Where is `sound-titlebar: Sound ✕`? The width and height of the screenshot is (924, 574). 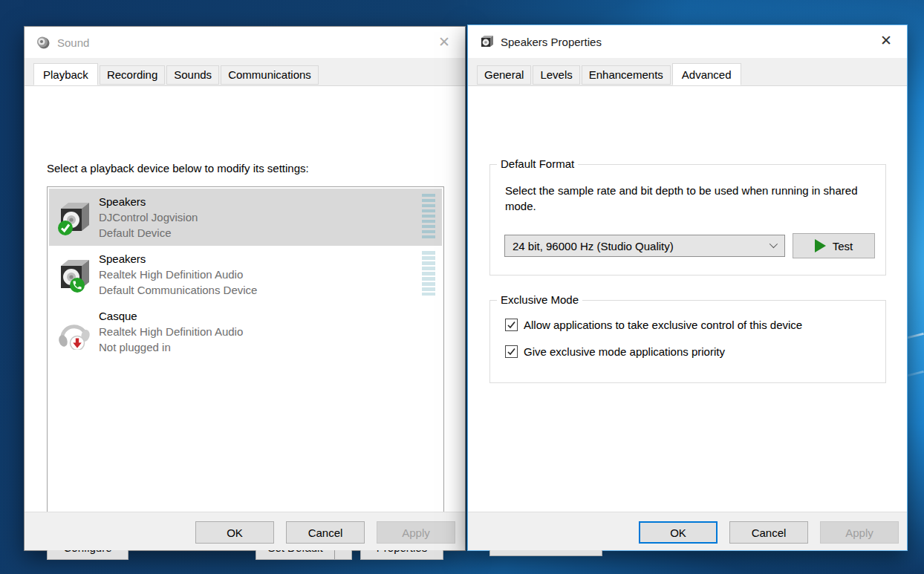 sound-titlebar: Sound ✕ is located at coordinates (245, 42).